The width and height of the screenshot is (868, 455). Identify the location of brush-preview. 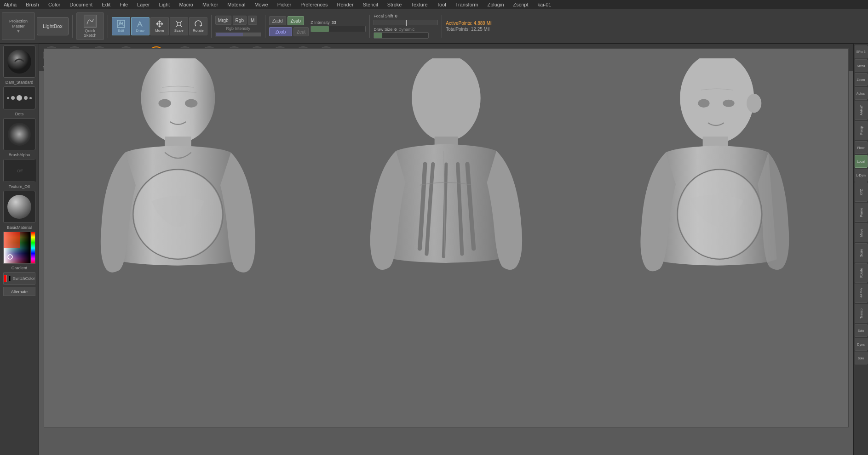
(19, 62).